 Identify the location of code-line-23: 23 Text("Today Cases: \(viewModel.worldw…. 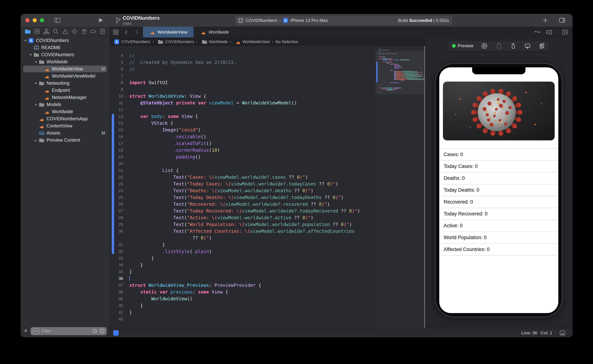
(242, 184).